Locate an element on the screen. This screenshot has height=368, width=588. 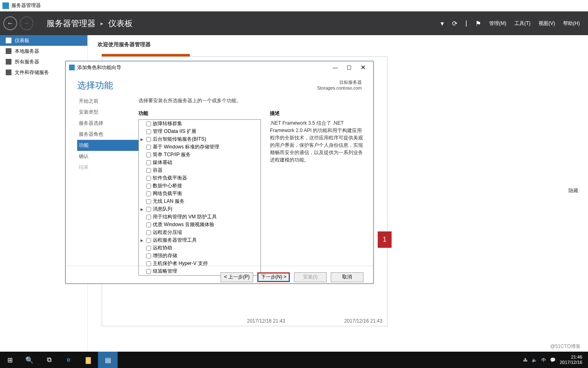
feature-label: 软件负载平衡器 is located at coordinates (170, 178).